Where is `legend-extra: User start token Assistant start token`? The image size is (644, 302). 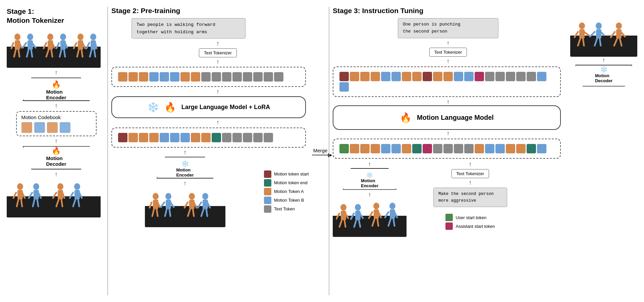 legend-extra: User start token Assistant start token is located at coordinates (470, 222).